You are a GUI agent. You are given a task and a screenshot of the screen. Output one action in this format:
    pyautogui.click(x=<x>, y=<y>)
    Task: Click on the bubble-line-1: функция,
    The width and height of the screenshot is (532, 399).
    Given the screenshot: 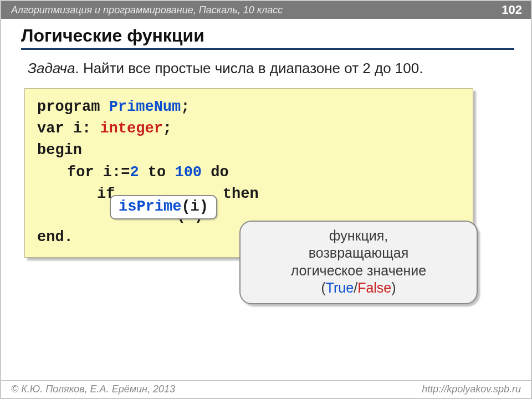 What is the action you would take?
    pyautogui.click(x=359, y=236)
    